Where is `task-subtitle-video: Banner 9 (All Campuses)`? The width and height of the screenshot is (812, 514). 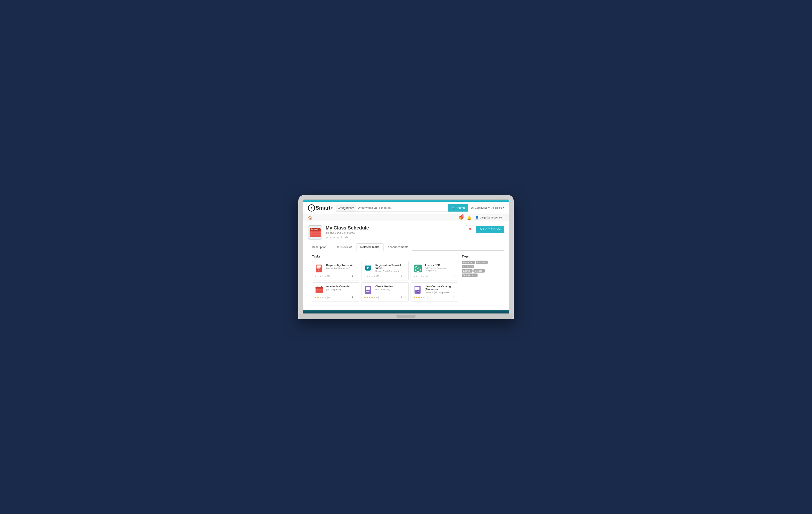 task-subtitle-video: Banner 9 (All Campuses) is located at coordinates (390, 271).